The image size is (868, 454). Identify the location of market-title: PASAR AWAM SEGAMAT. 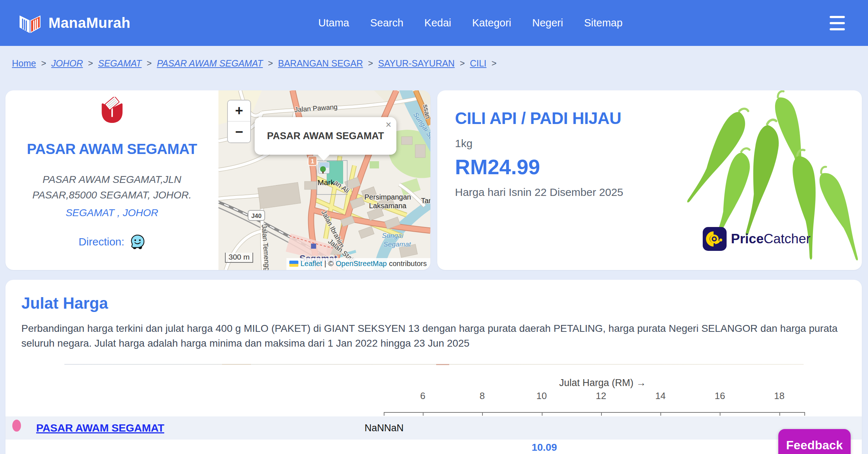
(112, 149).